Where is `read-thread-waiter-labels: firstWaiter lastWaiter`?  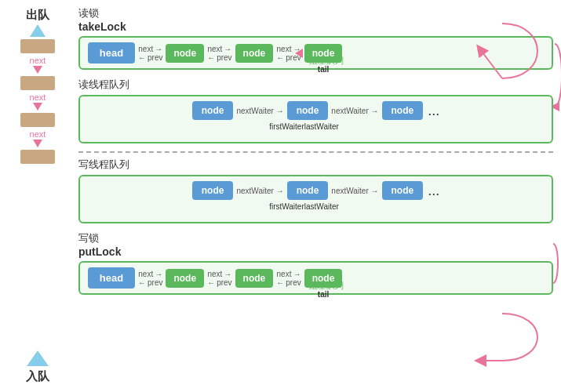 read-thread-waiter-labels: firstWaiter lastWaiter is located at coordinates (315, 127).